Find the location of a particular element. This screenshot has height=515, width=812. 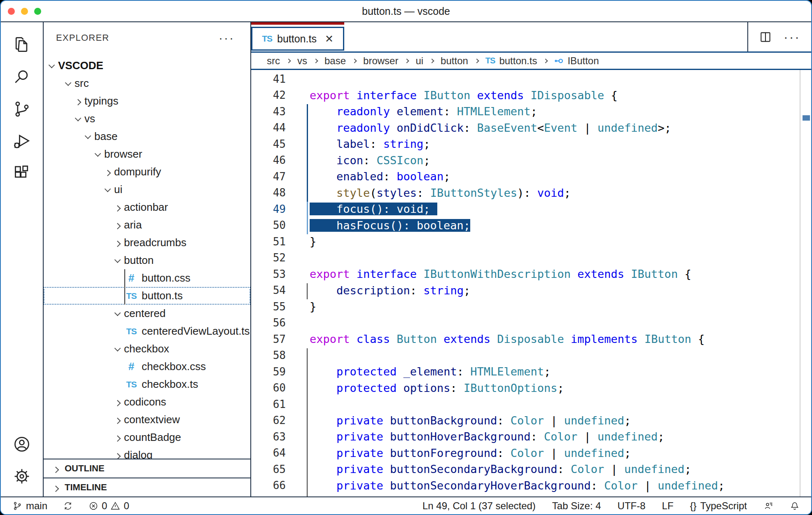

breadcrumb-vs: vs is located at coordinates (302, 61).